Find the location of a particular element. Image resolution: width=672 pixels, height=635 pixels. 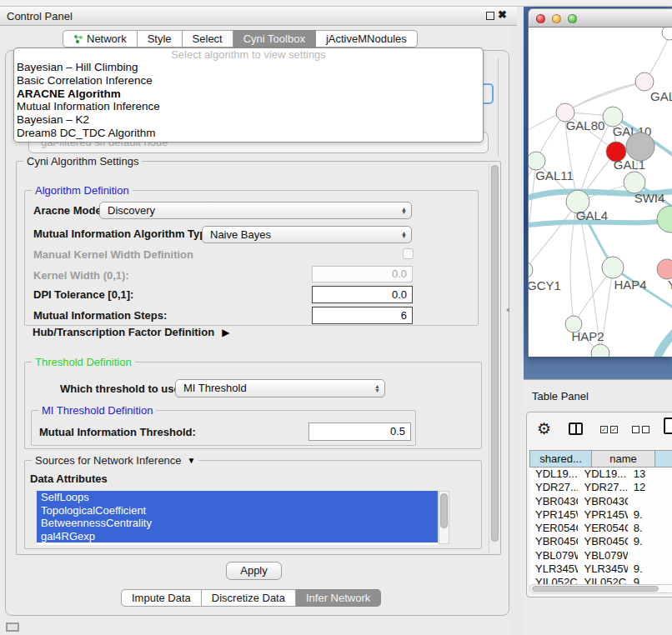

sources-legend: Sources for Network Inference ▼ is located at coordinates (115, 460).